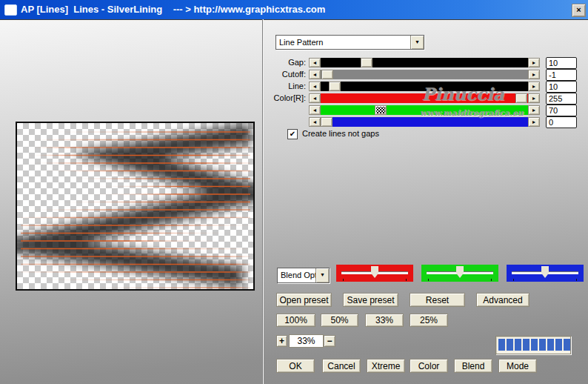 The image size is (588, 384). I want to click on gap-left-arrow-icon: ◂, so click(315, 62).